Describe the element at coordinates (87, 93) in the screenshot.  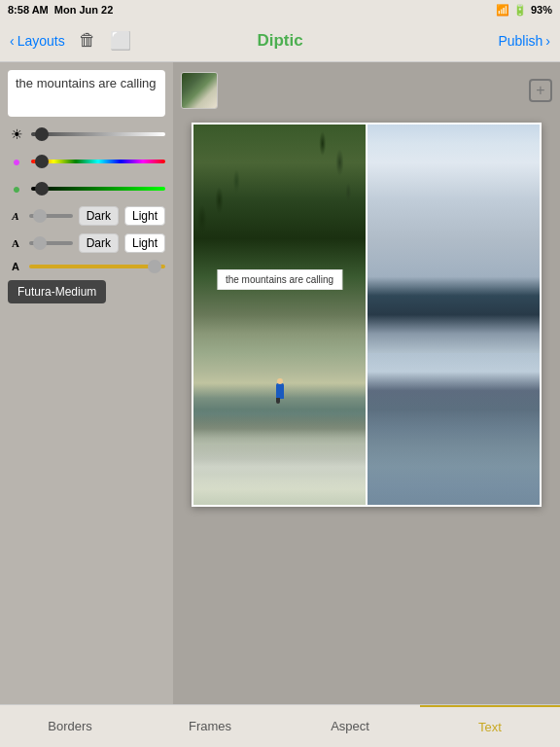
I see `caption-input` at that location.